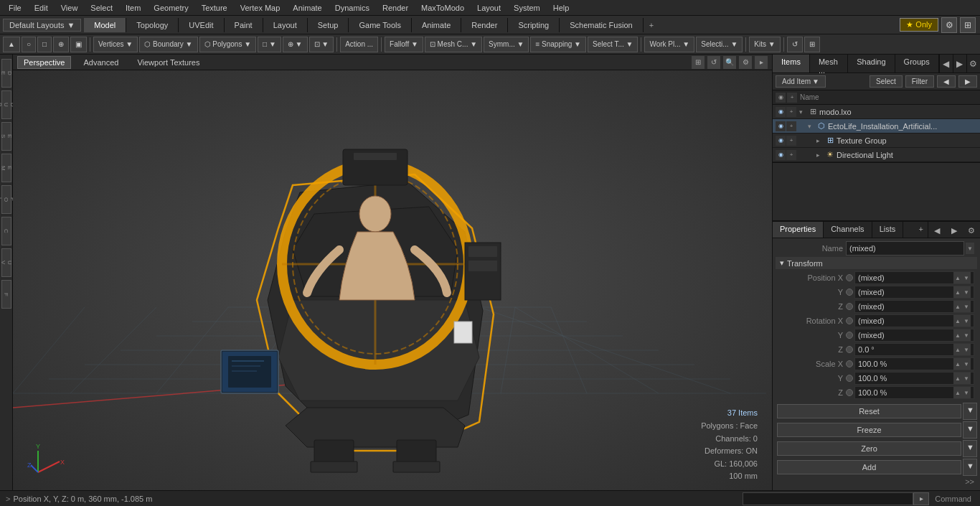  Describe the element at coordinates (966, 321) in the screenshot. I see `rot-x-down: ▼` at that location.